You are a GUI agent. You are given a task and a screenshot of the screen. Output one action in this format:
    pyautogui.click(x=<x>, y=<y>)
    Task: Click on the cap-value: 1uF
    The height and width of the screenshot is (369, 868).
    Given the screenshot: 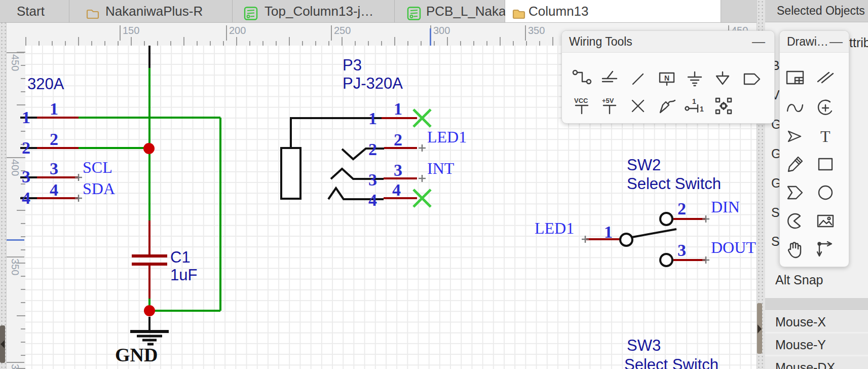 What is the action you would take?
    pyautogui.click(x=183, y=275)
    